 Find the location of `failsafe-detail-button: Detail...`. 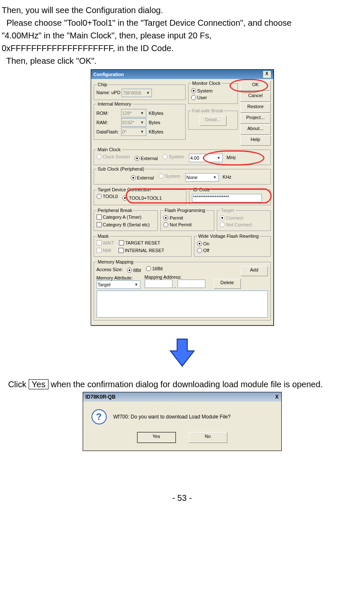

failsafe-detail-button: Detail... is located at coordinates (213, 121).